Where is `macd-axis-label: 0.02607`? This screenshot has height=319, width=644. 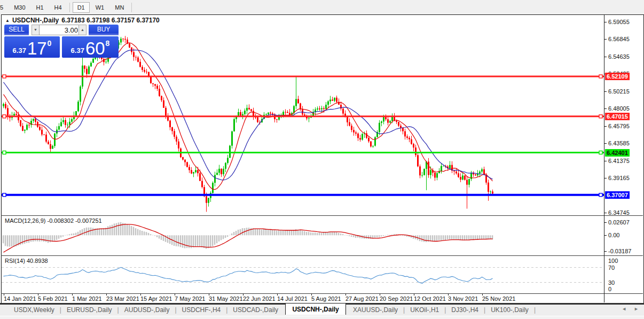 macd-axis-label: 0.02607 is located at coordinates (619, 222).